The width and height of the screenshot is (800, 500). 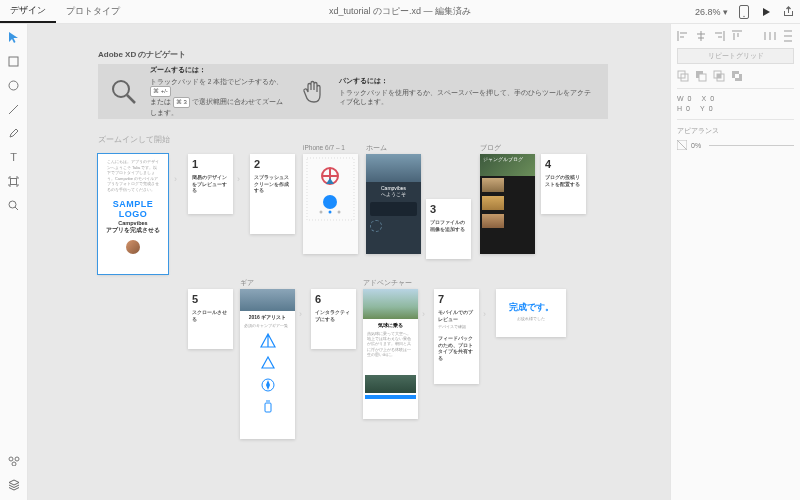 What do you see at coordinates (14, 37) in the screenshot?
I see `select-tool-icon` at bounding box center [14, 37].